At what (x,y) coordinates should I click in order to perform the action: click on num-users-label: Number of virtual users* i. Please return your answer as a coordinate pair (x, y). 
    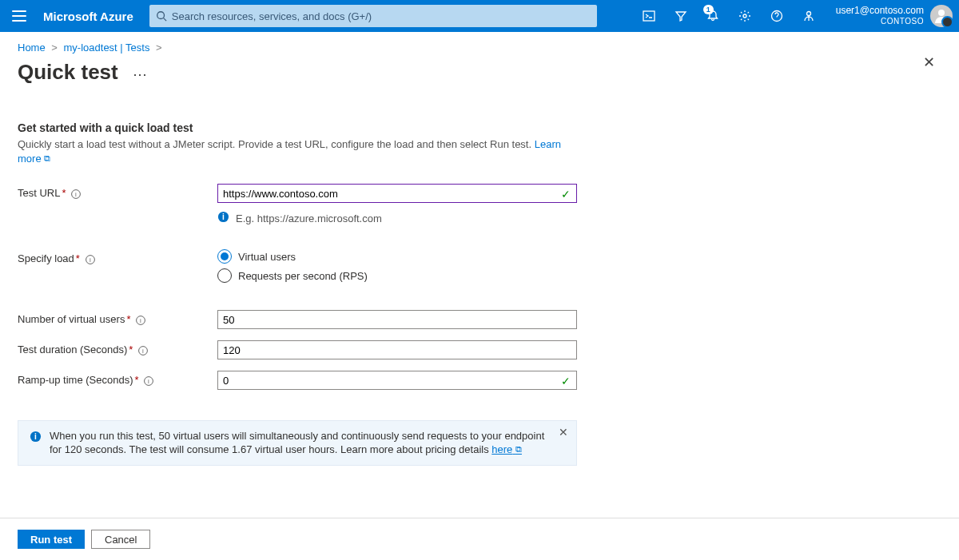
    Looking at the image, I should click on (117, 318).